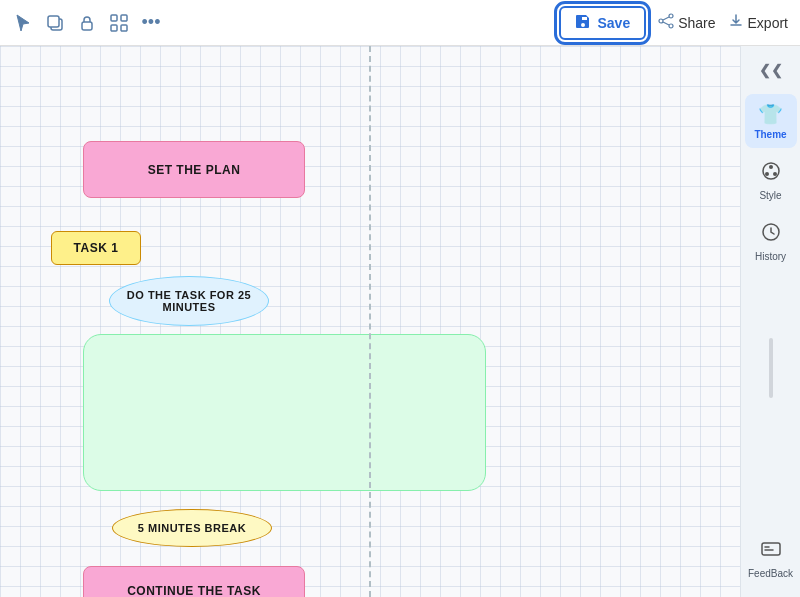  Describe the element at coordinates (771, 552) in the screenshot. I see `feedback-icon` at that location.